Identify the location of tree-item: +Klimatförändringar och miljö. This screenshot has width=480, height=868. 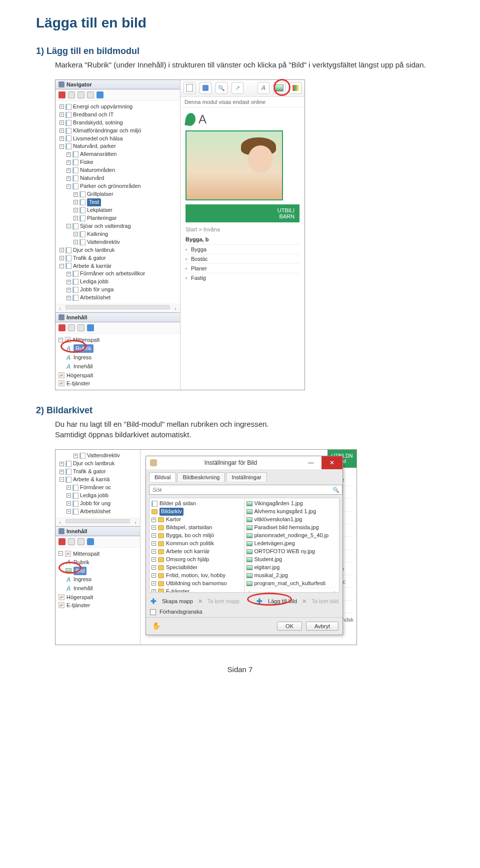
(118, 131).